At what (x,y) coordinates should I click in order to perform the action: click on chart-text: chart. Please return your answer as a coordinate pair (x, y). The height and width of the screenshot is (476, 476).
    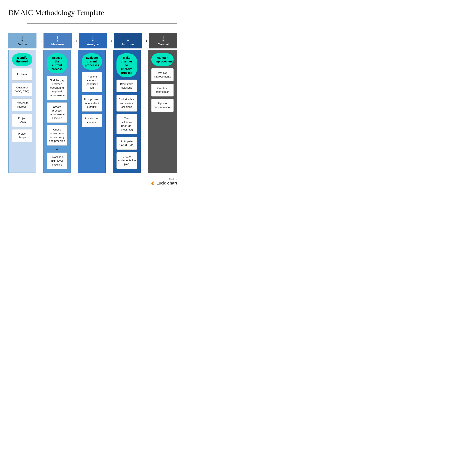
    Looking at the image, I should click on (172, 183).